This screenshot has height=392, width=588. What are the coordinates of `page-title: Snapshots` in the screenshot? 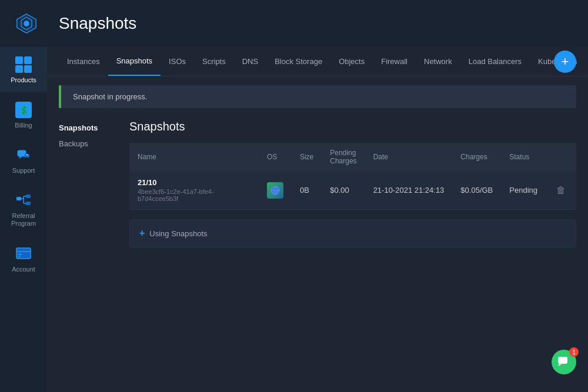 It's located at (98, 24).